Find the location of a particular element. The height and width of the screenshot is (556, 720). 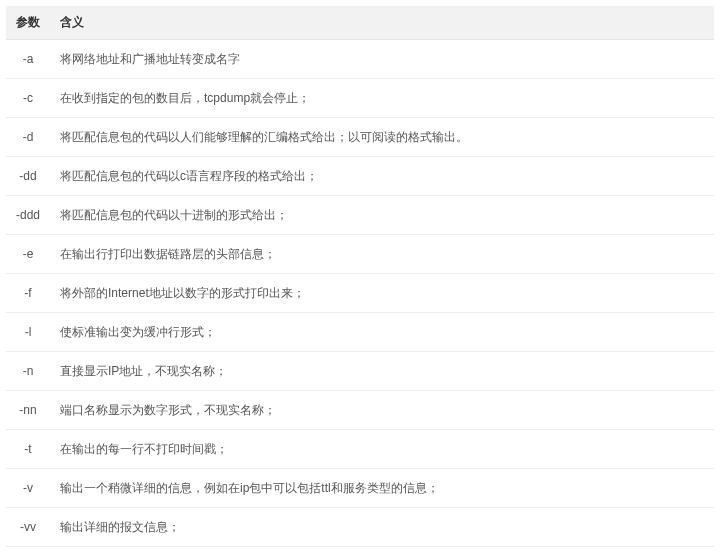

cell-desc: 将匹配信息包的代码以c语言程序段的格式给出； is located at coordinates (382, 176).